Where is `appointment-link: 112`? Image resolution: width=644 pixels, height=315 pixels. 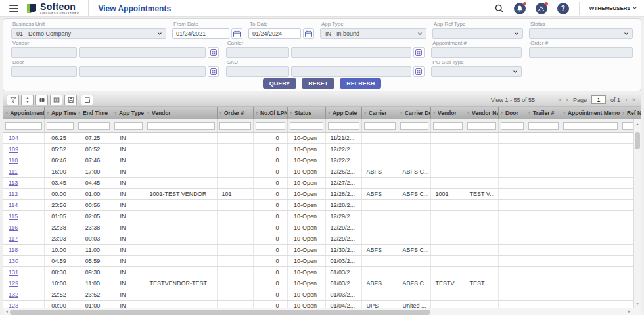
appointment-link: 112 is located at coordinates (13, 194).